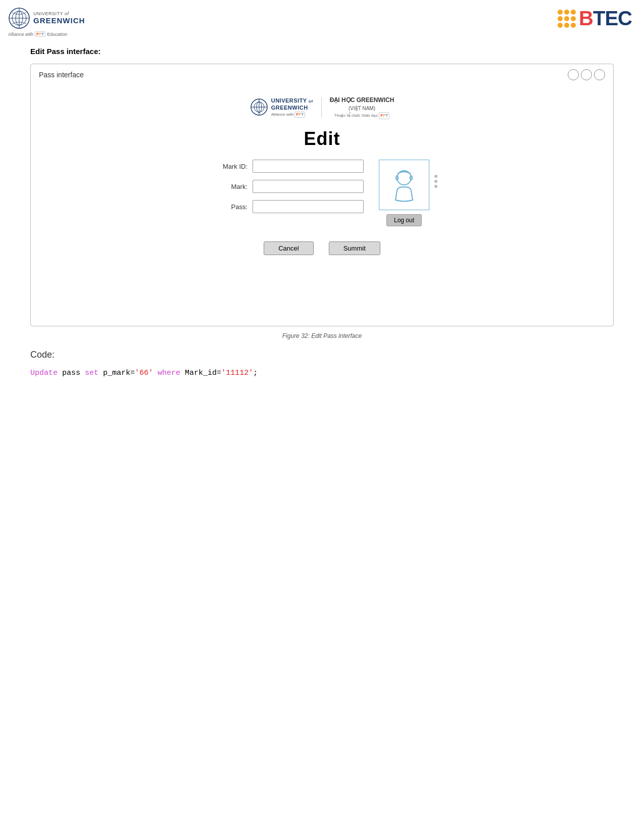  What do you see at coordinates (586, 75) in the screenshot?
I see `window-maximize-button` at bounding box center [586, 75].